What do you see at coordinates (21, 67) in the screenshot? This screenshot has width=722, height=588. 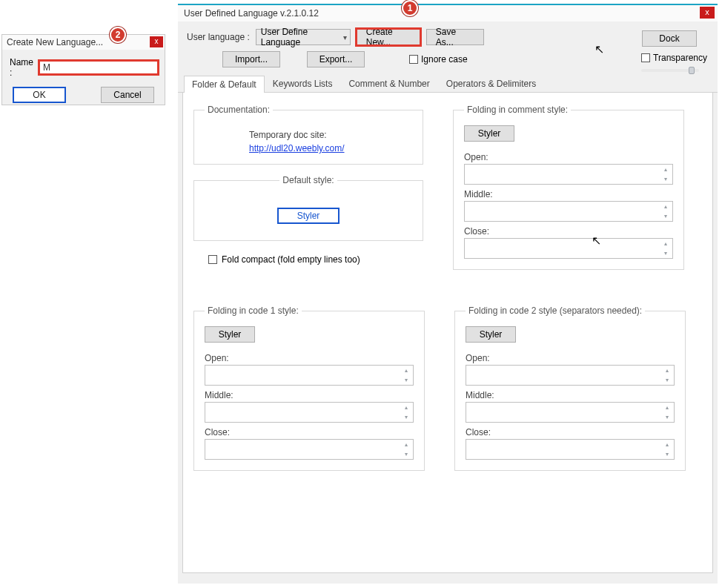 I see `name-label: Name :` at bounding box center [21, 67].